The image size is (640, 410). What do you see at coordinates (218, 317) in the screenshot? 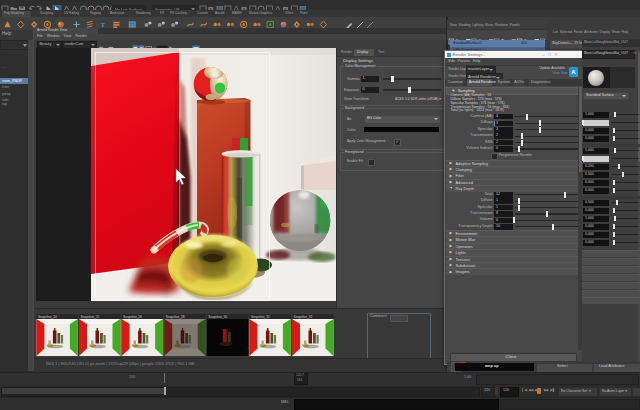
I see `svg-text: Snapshot_30` at bounding box center [218, 317].